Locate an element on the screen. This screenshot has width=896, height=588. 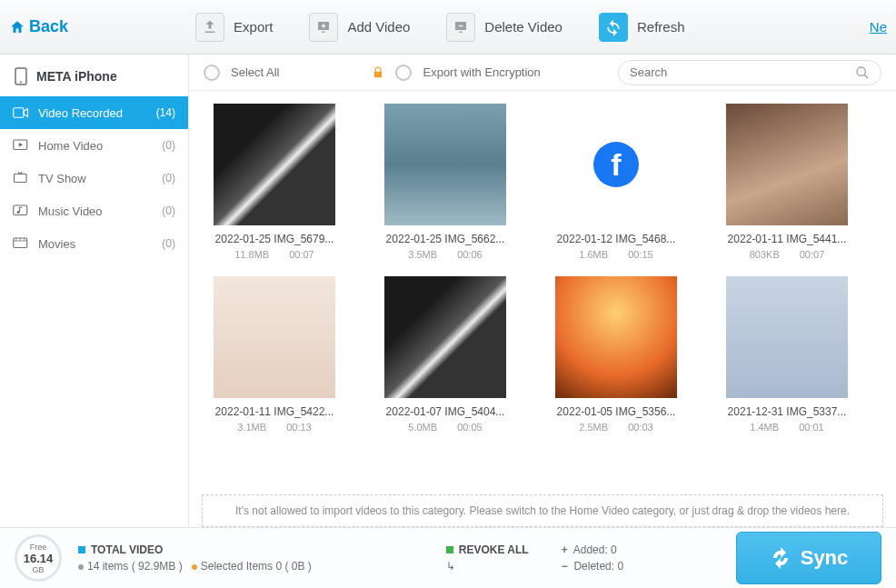
sync-button: Sync is located at coordinates (809, 558).